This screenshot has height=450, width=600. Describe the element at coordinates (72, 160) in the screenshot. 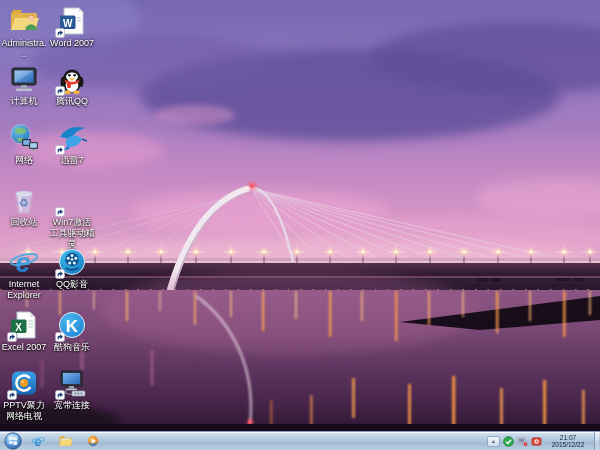

I see `desktop-icon-label: 迅雷7` at that location.